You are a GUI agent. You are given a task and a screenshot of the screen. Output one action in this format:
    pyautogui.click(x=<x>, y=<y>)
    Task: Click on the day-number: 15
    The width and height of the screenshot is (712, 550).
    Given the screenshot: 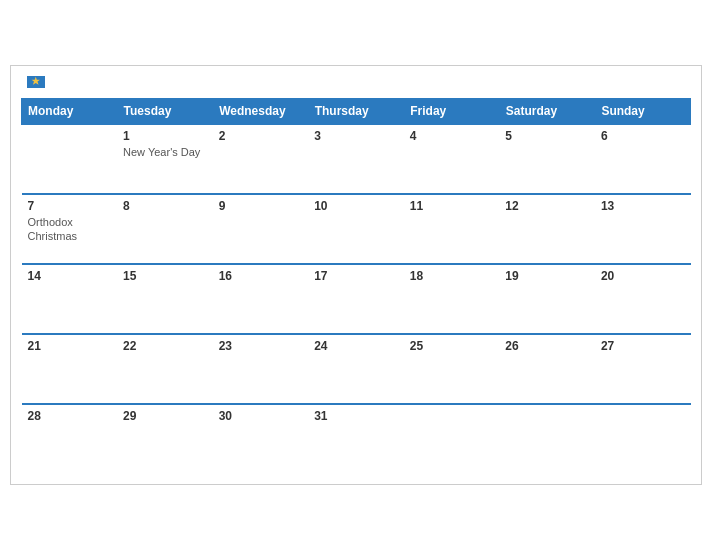 What is the action you would take?
    pyautogui.click(x=165, y=276)
    